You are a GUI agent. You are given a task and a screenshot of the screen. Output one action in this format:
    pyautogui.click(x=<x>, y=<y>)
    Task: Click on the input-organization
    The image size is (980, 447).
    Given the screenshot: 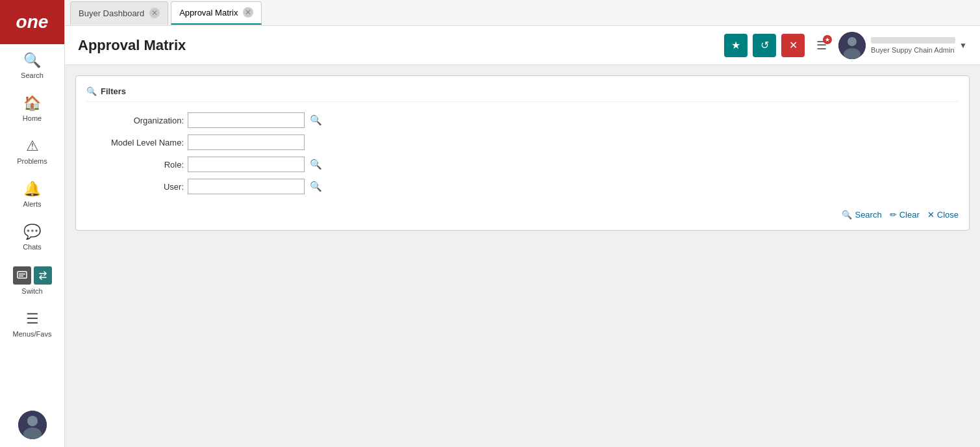 What is the action you would take?
    pyautogui.click(x=246, y=120)
    